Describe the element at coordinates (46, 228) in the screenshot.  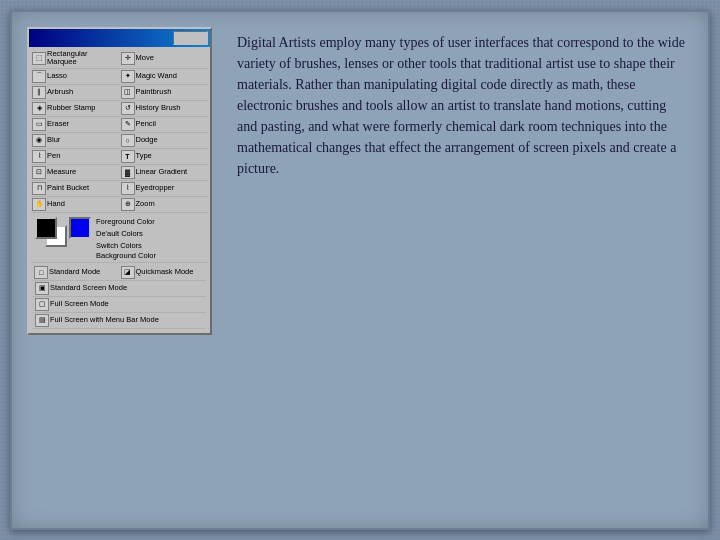
I see `foreground-color-swatch` at that location.